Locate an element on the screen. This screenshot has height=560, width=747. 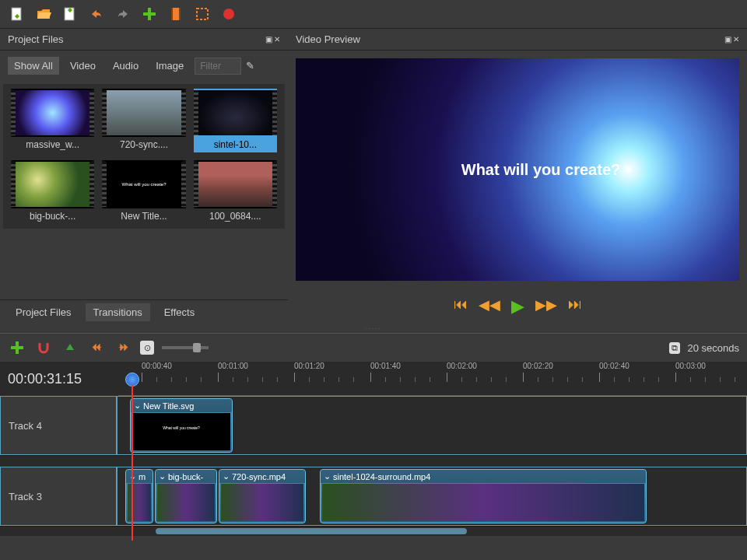
file-item: 720-sync.... is located at coordinates (143, 121).